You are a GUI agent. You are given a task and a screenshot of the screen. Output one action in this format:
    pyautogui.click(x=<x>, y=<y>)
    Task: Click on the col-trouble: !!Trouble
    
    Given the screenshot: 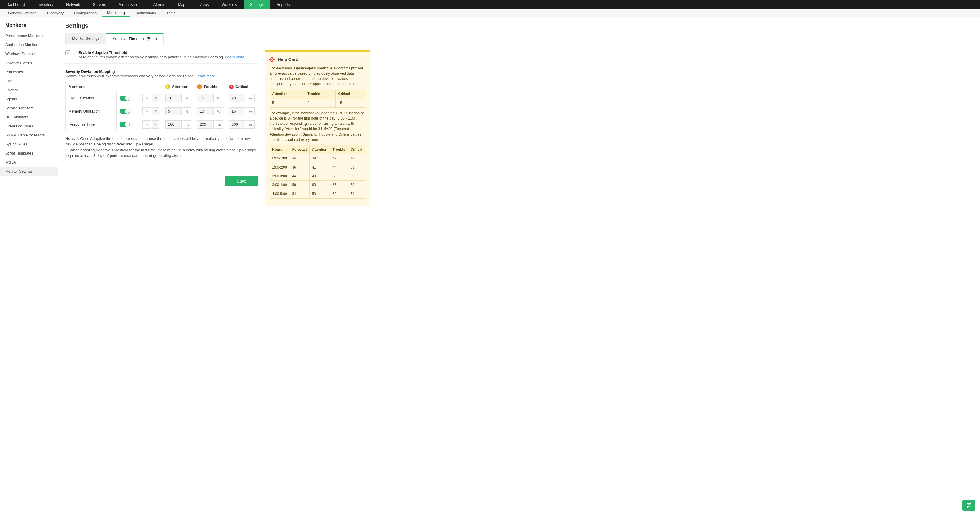 What is the action you would take?
    pyautogui.click(x=210, y=87)
    